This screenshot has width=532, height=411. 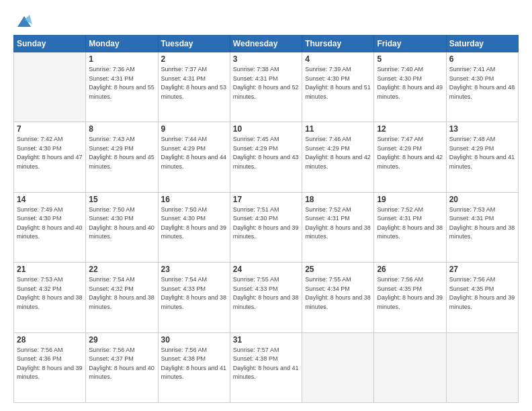 I want to click on calendar-cell: 18Sunrise: 7:52 AMSunset: 4:31 PMDayligh…, so click(x=339, y=227).